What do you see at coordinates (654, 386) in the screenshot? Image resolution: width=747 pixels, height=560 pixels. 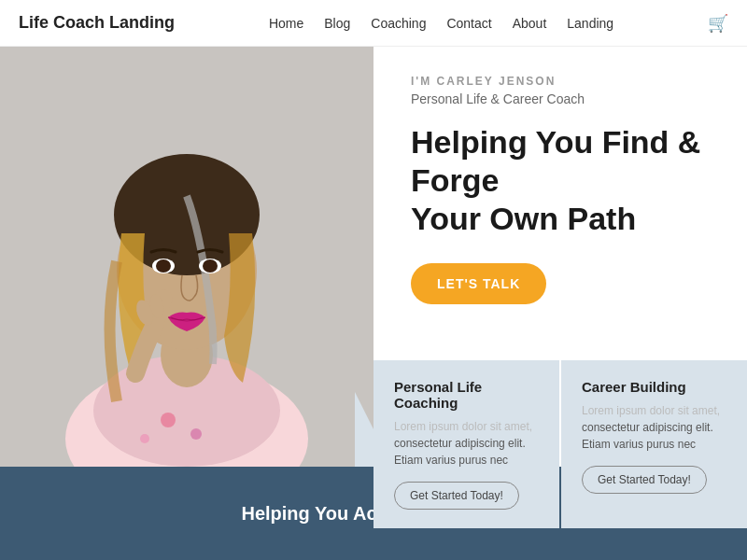 I see `card-title-1: Career Building` at bounding box center [654, 386].